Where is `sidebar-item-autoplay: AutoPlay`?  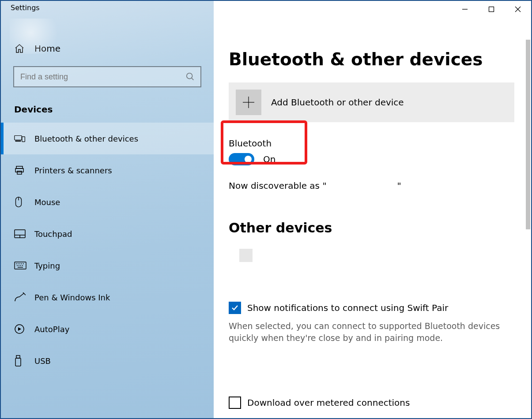
sidebar-item-autoplay: AutoPlay is located at coordinates (107, 329).